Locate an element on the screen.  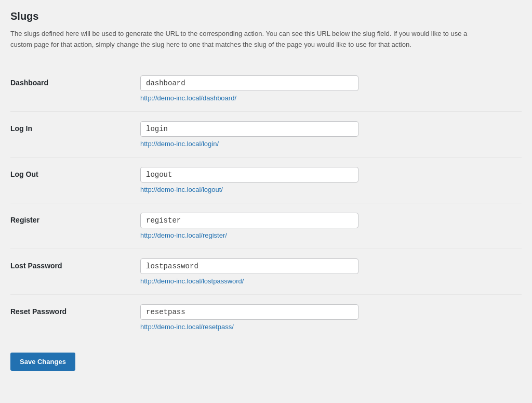
field-link-dashboard: http://demo-inc.local/dashboard/ is located at coordinates (249, 98).